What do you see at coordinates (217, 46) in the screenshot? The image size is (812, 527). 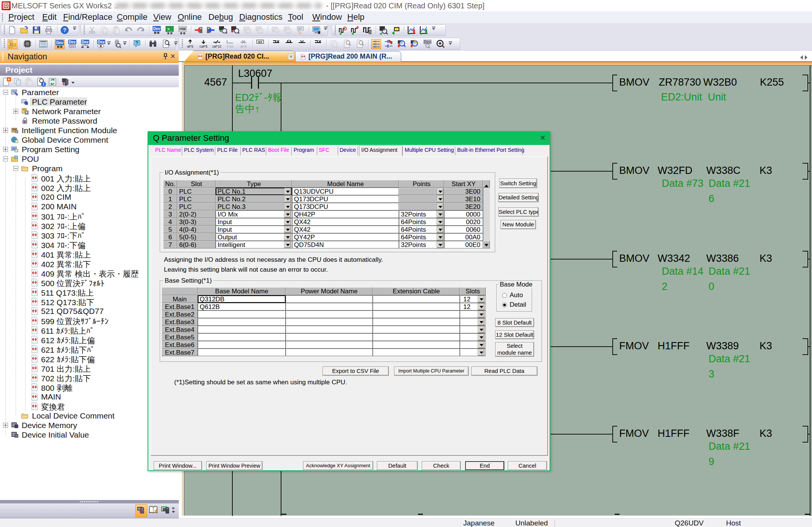 I see `svg-text: caF10` at bounding box center [217, 46].